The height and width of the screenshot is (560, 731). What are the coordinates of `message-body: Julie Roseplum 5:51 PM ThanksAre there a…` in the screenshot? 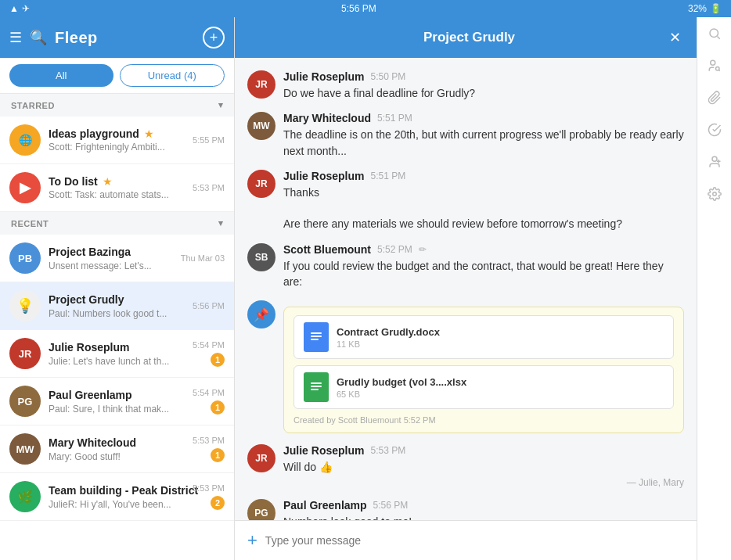 It's located at (484, 201).